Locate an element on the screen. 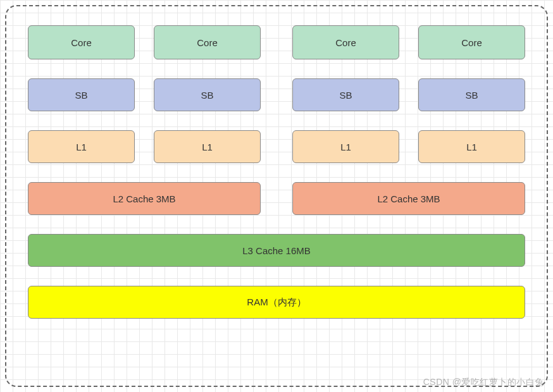 The width and height of the screenshot is (553, 392). sb-row: SB SB SB SB is located at coordinates (276, 95).